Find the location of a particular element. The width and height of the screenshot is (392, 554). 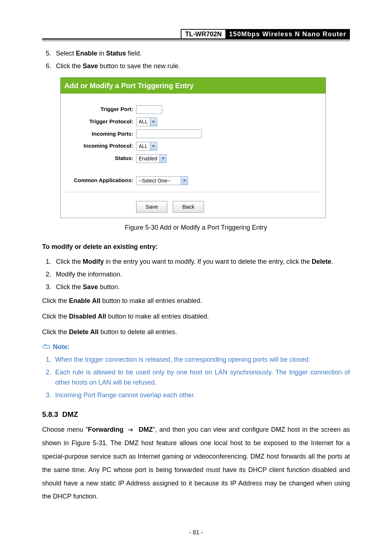

steps-top: Select Enable in Status field. Click the… is located at coordinates (196, 60).